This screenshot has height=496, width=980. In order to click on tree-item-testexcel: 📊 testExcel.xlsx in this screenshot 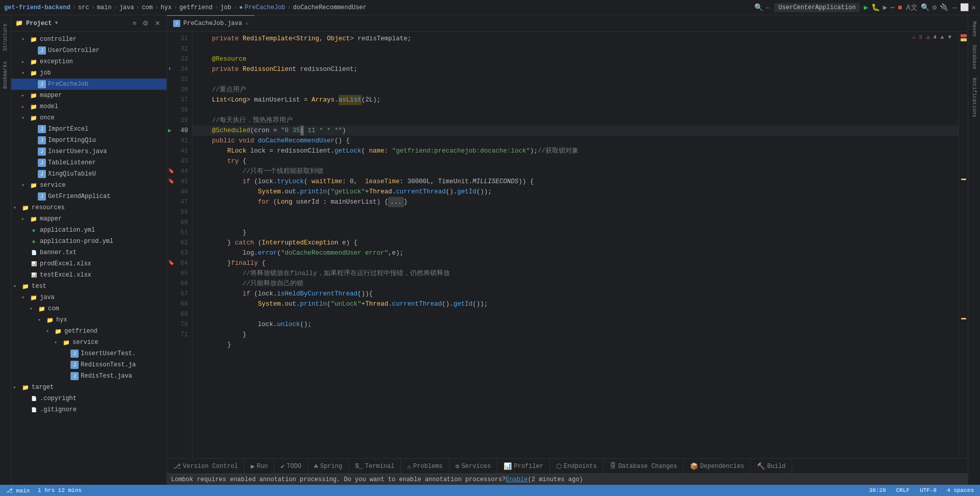, I will do `click(89, 275)`.